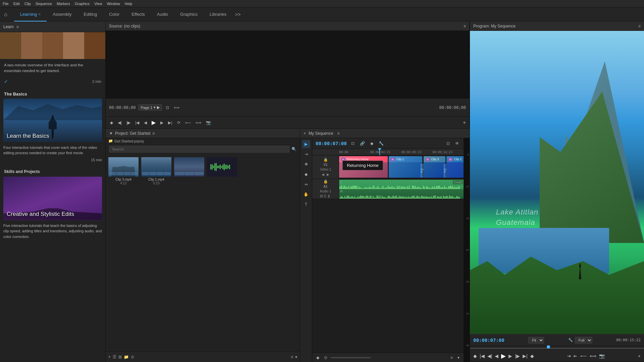 The height and width of the screenshot is (362, 644). What do you see at coordinates (292, 357) in the screenshot?
I see `project-overflow-icon: ≡` at bounding box center [292, 357].